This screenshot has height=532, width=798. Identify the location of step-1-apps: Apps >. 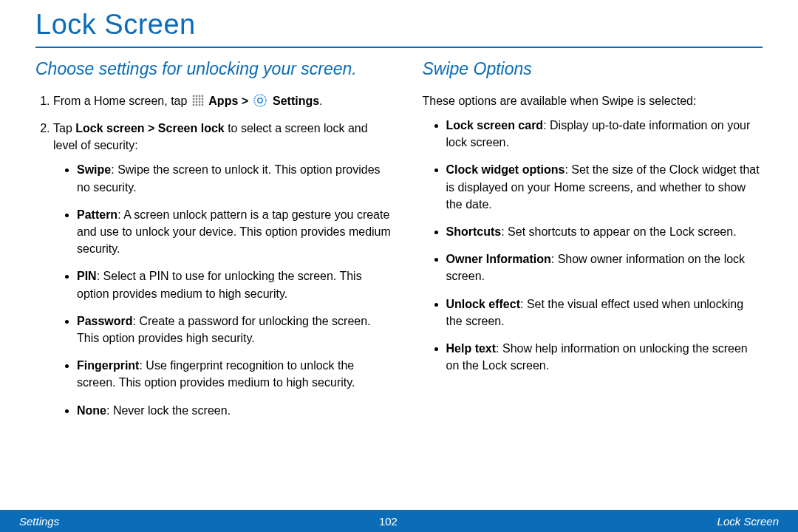
(230, 100).